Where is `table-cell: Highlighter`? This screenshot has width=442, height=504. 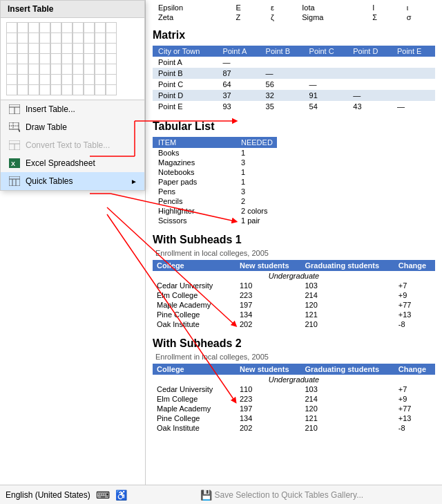 table-cell: Highlighter is located at coordinates (194, 211).